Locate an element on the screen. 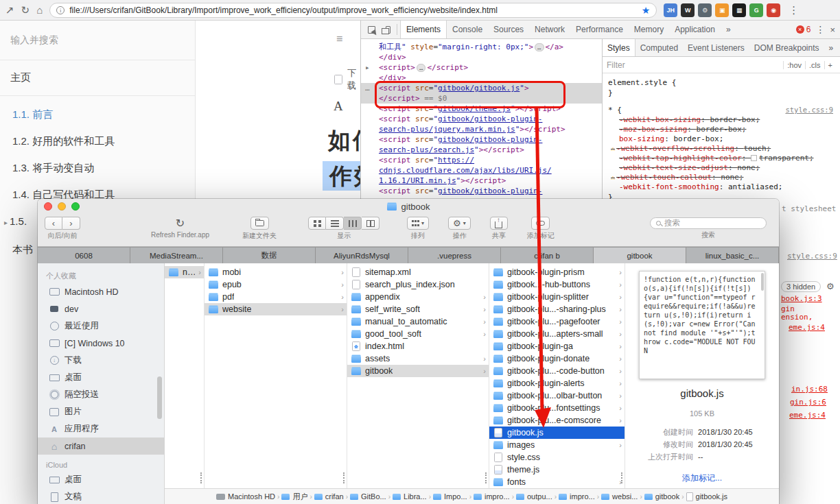 The image size is (840, 504). finder-item: assets › is located at coordinates (418, 359).